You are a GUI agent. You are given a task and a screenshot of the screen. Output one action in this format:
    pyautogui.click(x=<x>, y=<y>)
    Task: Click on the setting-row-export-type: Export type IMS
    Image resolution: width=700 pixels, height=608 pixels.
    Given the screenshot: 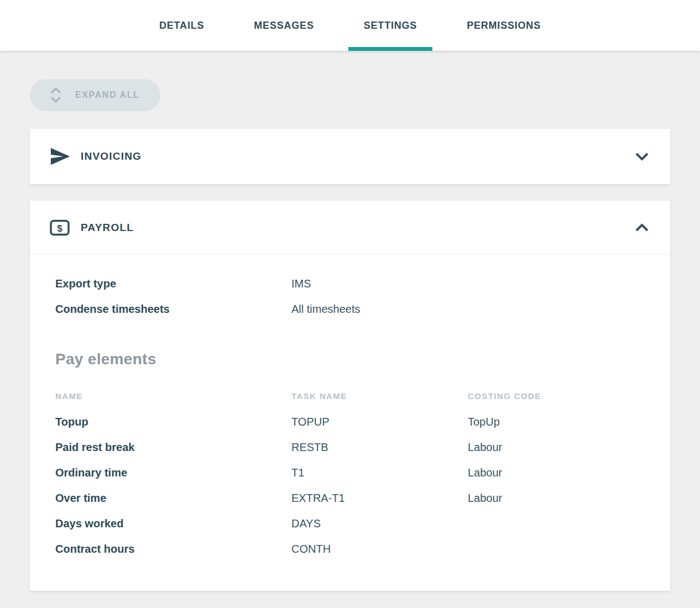 What is the action you would take?
    pyautogui.click(x=350, y=284)
    